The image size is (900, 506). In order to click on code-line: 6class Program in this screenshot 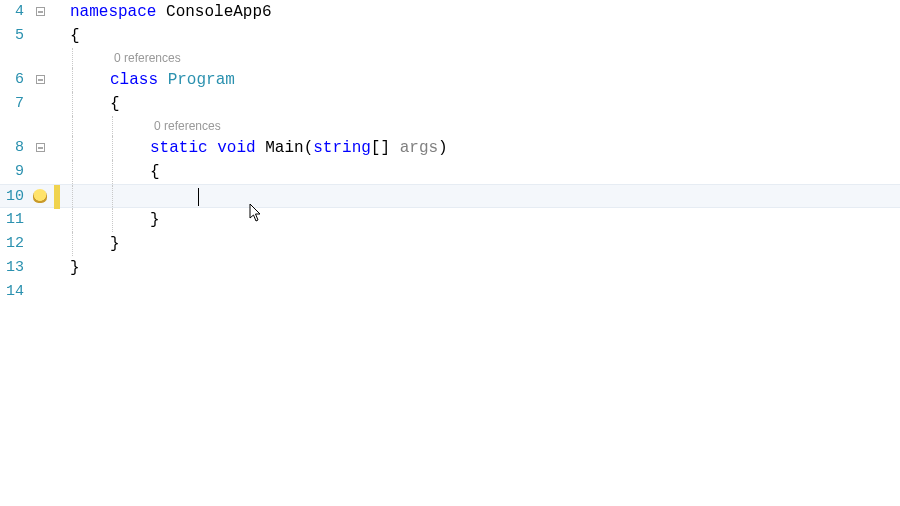, I will do `click(450, 80)`.